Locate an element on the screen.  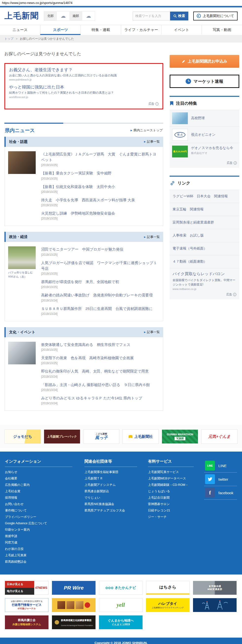
footer-link: Google Adsence 広告について is located at coordinates (26, 523).